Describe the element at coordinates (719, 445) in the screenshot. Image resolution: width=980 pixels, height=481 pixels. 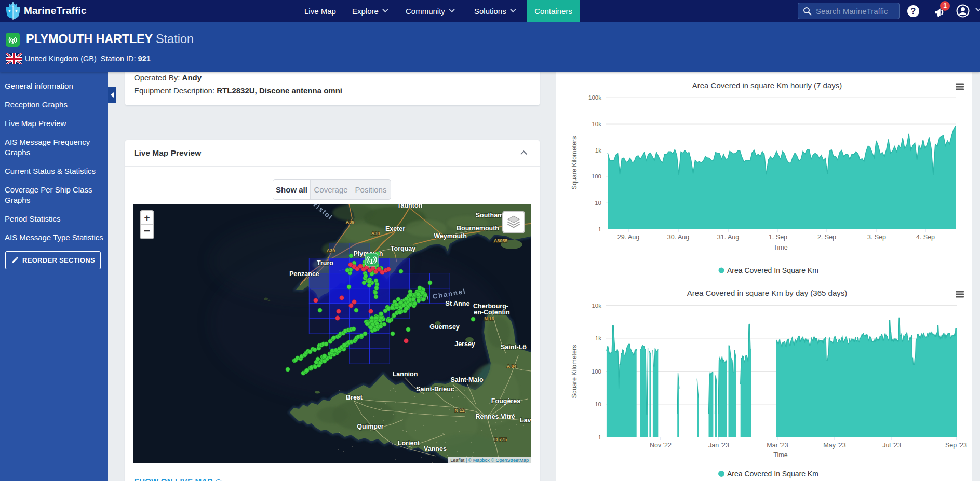
I see `svg-text: Jan '23` at that location.